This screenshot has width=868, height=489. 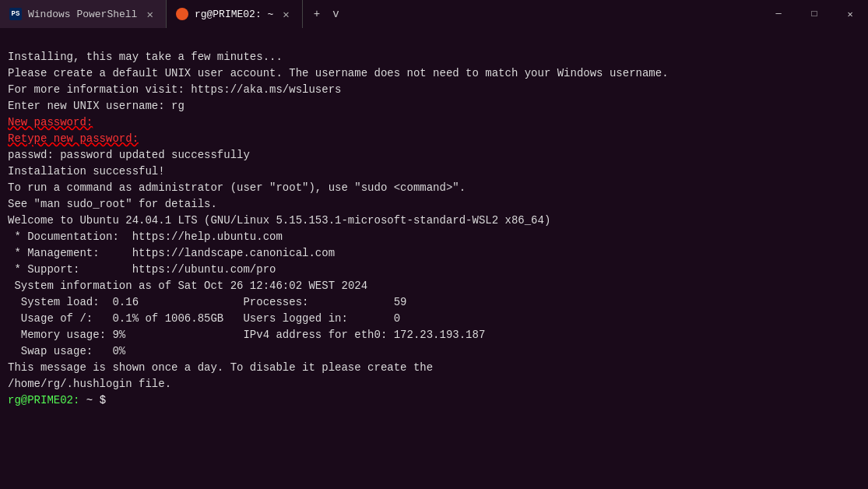 What do you see at coordinates (814, 14) in the screenshot?
I see `maximize-button: □` at bounding box center [814, 14].